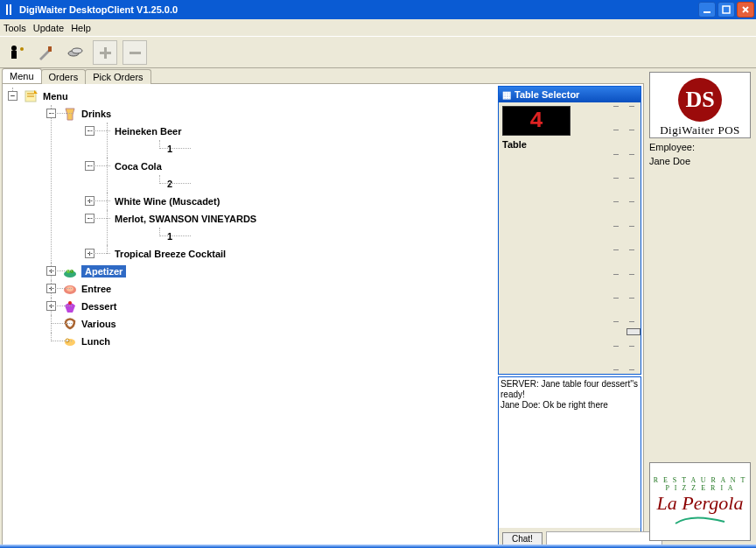  I want to click on restaurant-name: La Pergola, so click(700, 503).